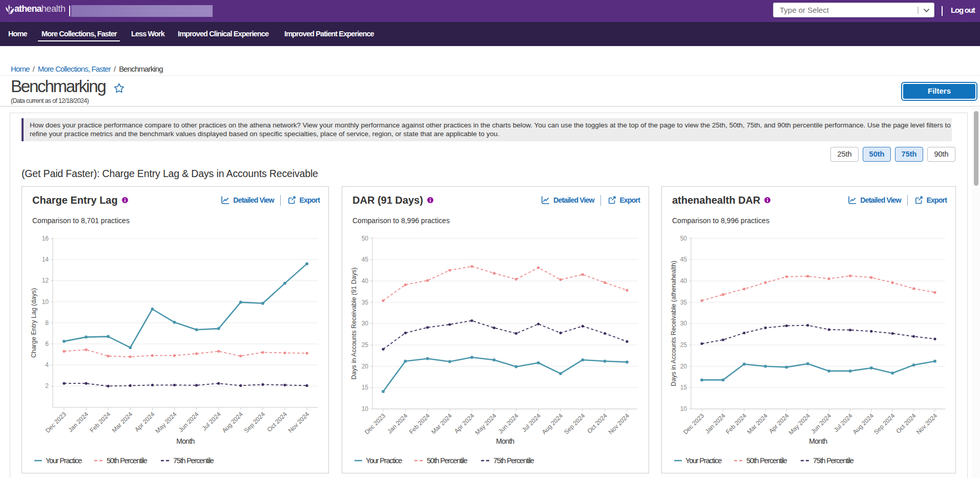  Describe the element at coordinates (47, 344) in the screenshot. I see `svg-text: 6` at that location.